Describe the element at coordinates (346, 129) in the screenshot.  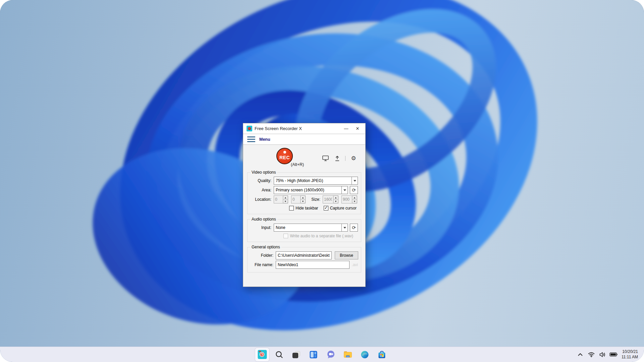
I see `minimize-icon: —` at that location.